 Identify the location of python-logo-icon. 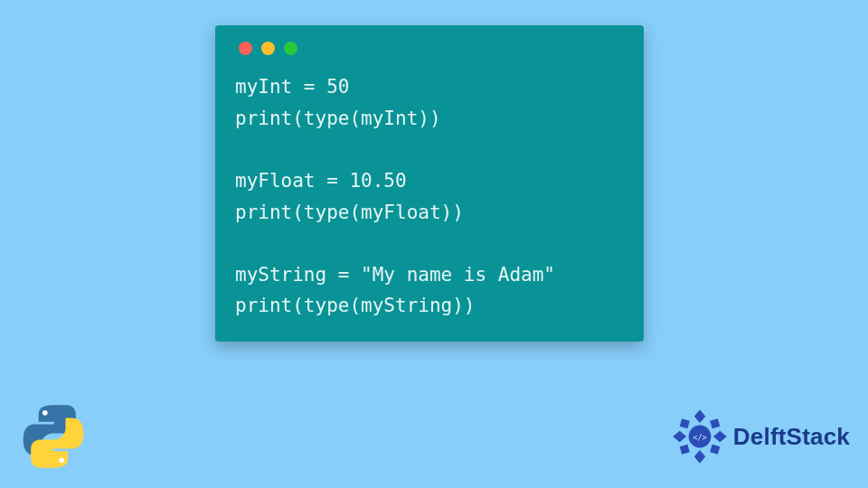
(53, 436).